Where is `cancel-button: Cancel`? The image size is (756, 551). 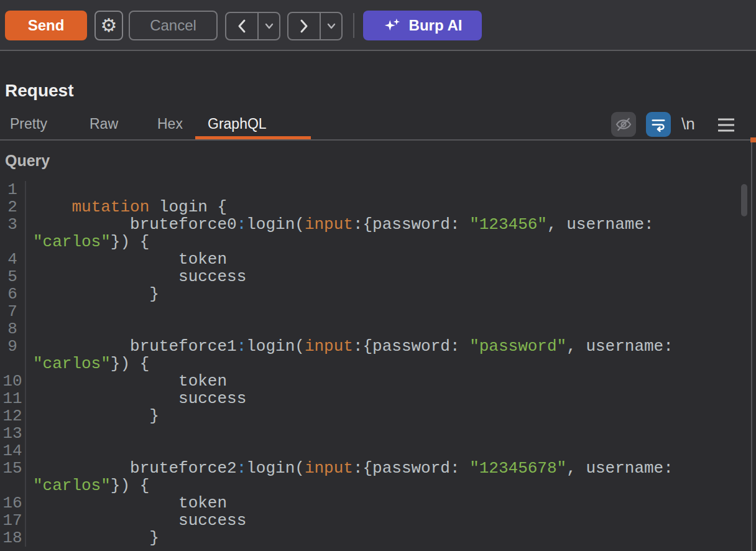
cancel-button: Cancel is located at coordinates (173, 25).